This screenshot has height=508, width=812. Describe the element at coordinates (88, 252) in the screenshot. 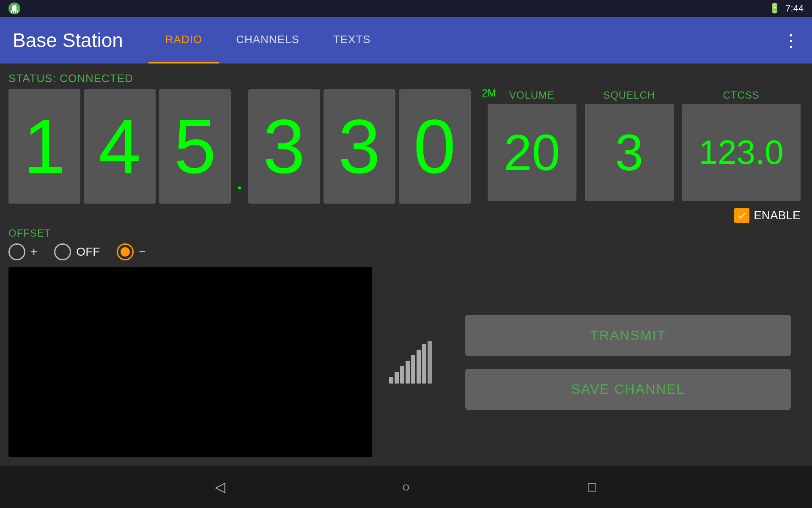

I see `offset-off-label: OFF` at that location.